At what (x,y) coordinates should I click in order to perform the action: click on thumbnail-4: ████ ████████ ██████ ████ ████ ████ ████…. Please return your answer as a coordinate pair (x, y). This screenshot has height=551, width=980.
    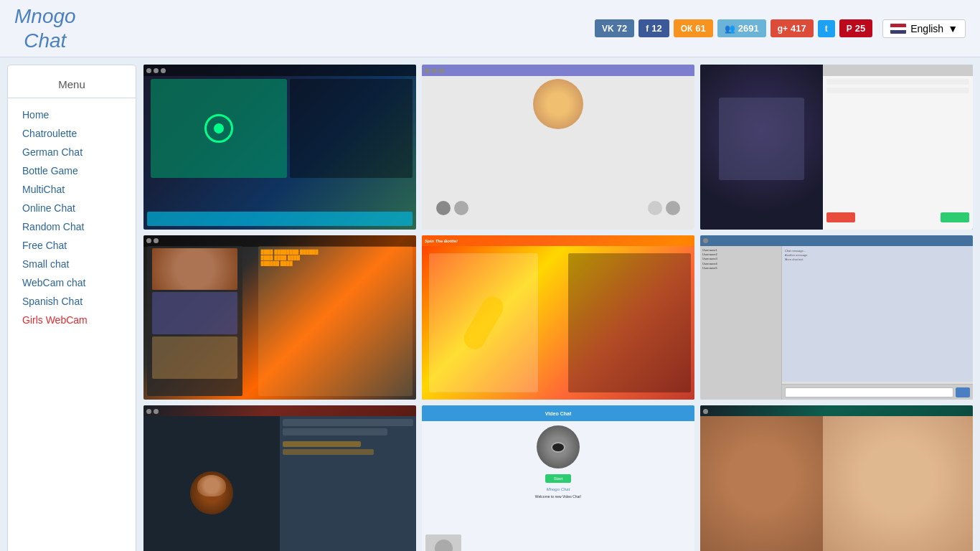
    Looking at the image, I should click on (280, 318).